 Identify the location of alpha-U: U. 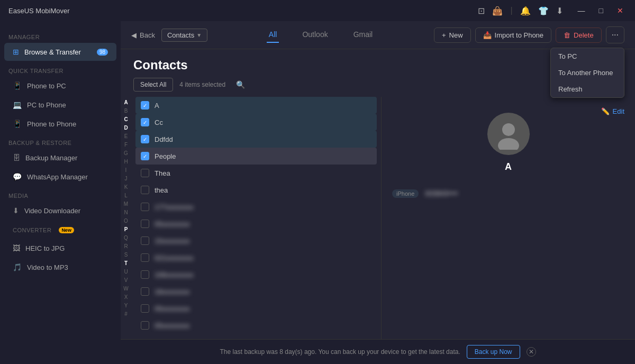
(126, 272).